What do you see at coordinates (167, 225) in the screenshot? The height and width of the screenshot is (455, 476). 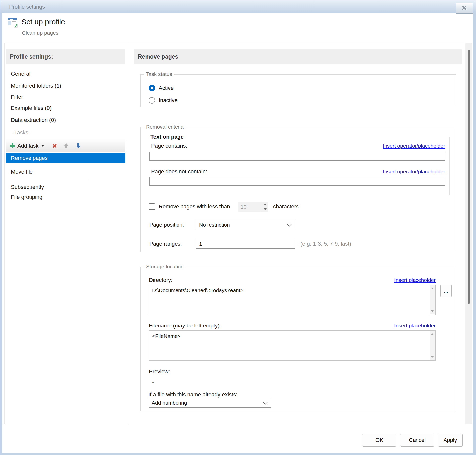 I see `page-position-label: Page position:` at bounding box center [167, 225].